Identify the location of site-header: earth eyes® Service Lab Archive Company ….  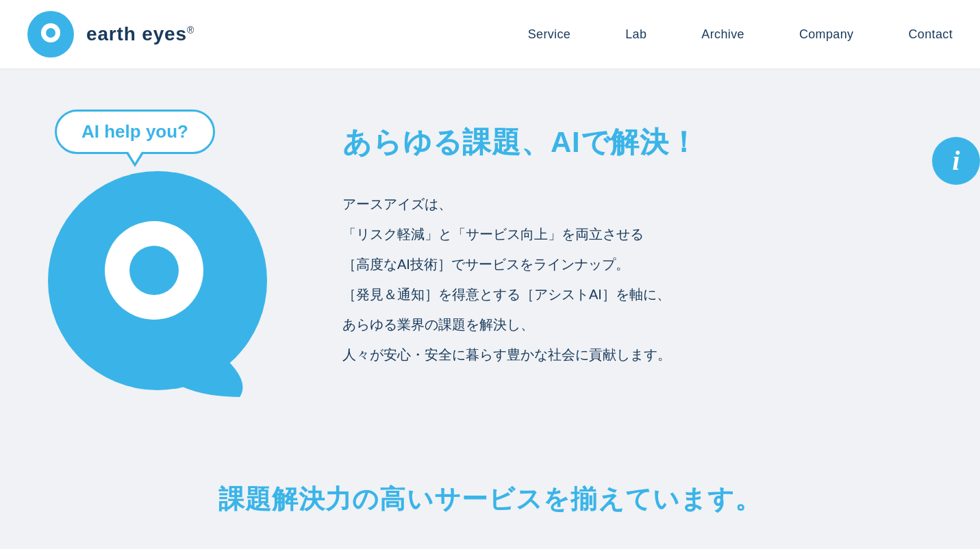
(490, 34).